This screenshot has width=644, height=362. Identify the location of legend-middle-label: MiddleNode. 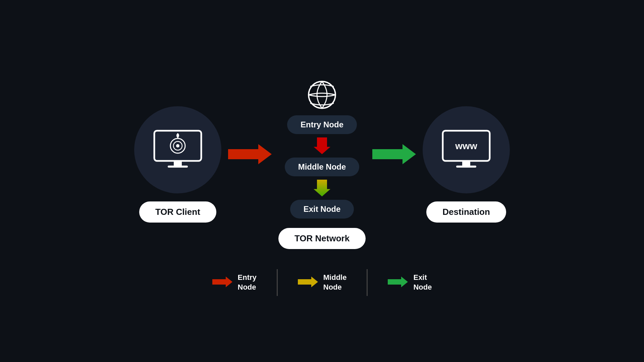
(335, 282).